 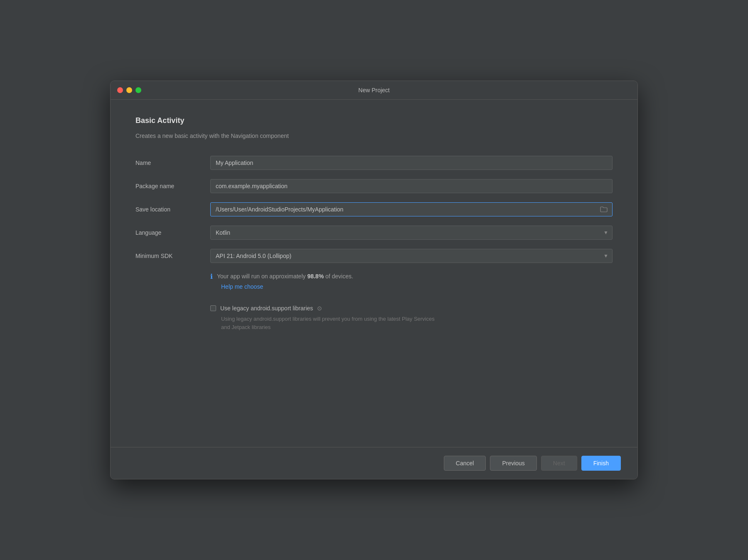 I want to click on package-name-input, so click(x=411, y=186).